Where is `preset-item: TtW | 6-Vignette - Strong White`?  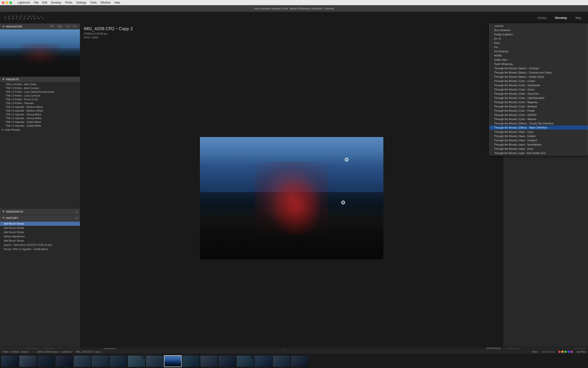 preset-item: TtW | 6-Vignette - Strong White is located at coordinates (40, 118).